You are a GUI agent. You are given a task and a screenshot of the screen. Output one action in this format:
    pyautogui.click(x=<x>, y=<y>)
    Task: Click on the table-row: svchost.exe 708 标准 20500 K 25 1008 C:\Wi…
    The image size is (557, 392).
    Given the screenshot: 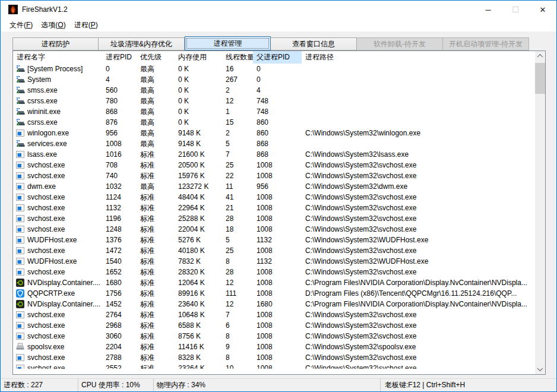 What is the action you would take?
    pyautogui.click(x=274, y=165)
    